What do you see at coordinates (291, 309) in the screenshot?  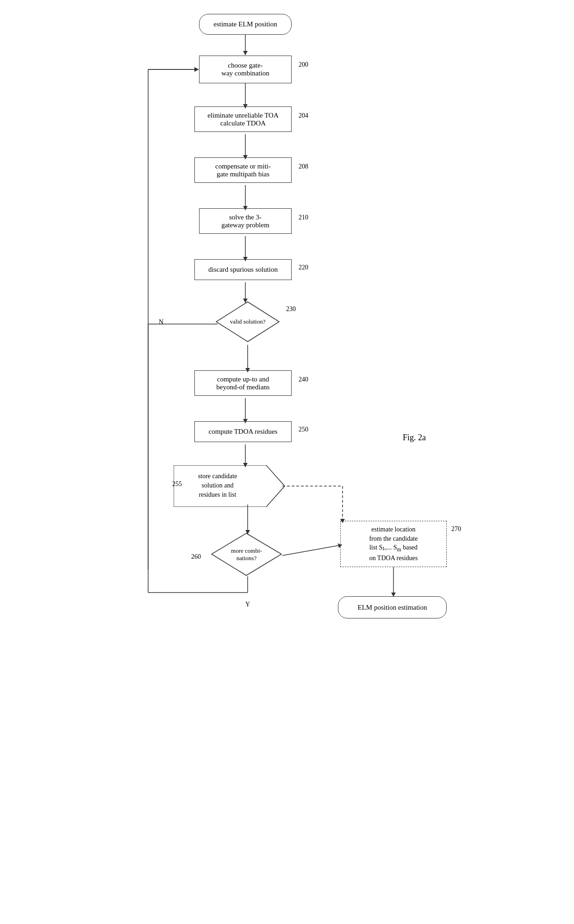 I see `ref-230: 230` at bounding box center [291, 309].